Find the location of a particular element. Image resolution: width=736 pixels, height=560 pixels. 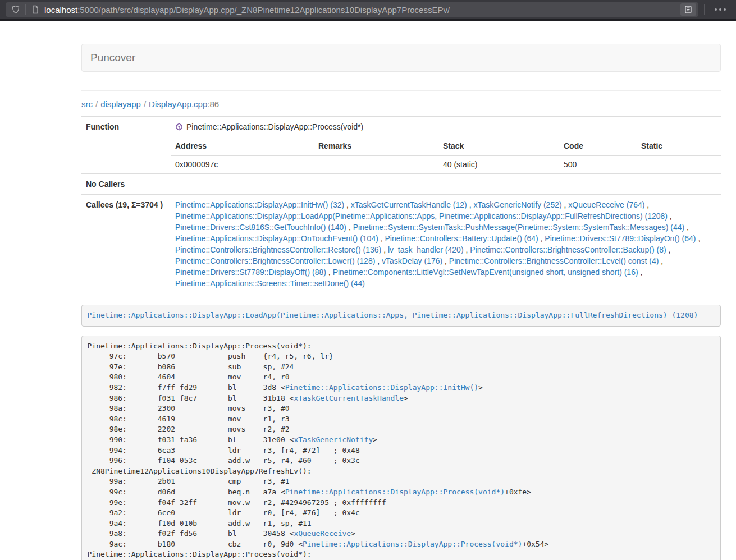

table-row: No Callers is located at coordinates (401, 184).